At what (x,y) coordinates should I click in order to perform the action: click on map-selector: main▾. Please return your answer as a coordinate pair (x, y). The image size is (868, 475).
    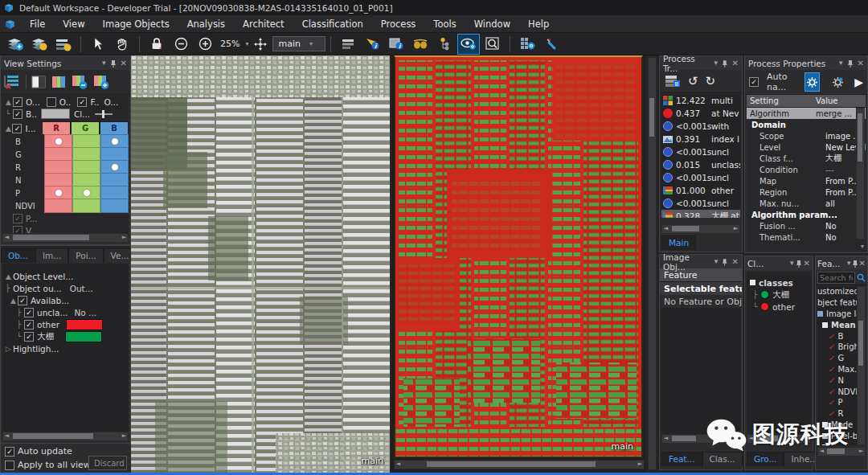
    Looking at the image, I should click on (299, 43).